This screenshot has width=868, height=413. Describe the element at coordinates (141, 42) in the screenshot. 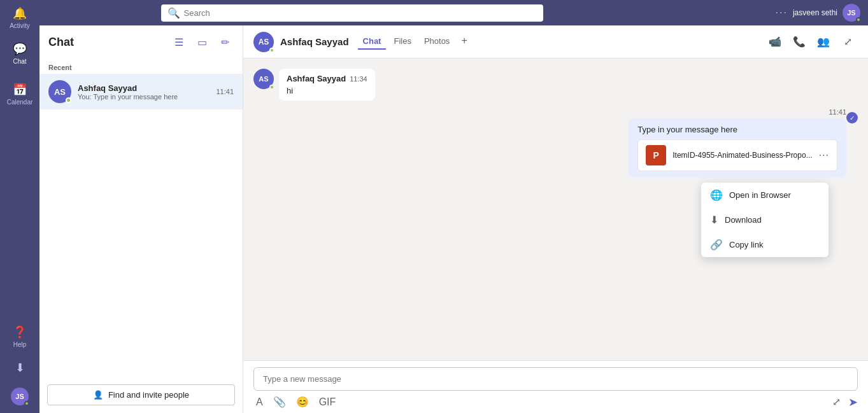

I see `sidebar-header: Chat ☰ ▭ ✏` at that location.